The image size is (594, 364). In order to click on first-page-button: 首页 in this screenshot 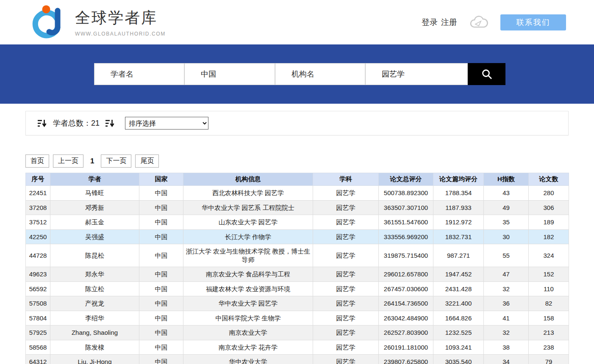, I will do `click(37, 161)`.